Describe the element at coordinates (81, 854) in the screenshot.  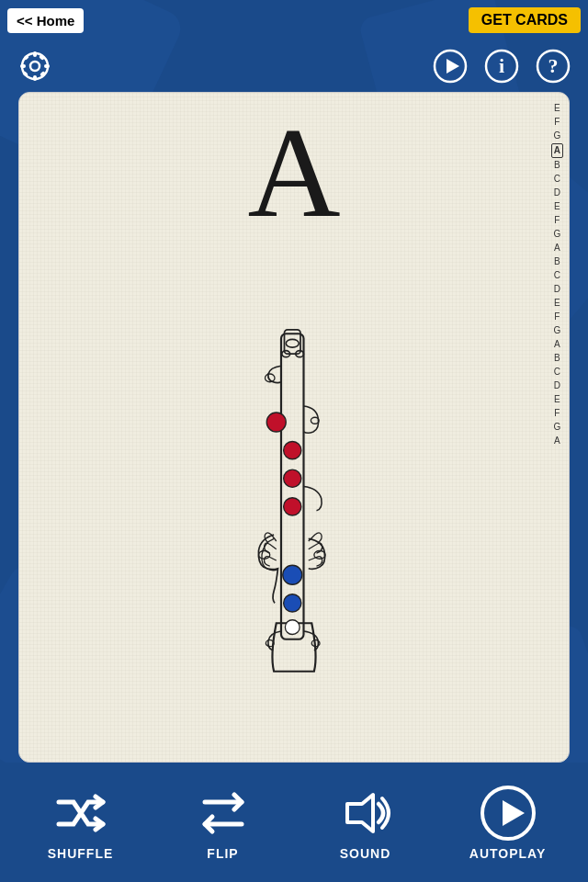
I see `shuffle-label: SHUFFLE` at that location.